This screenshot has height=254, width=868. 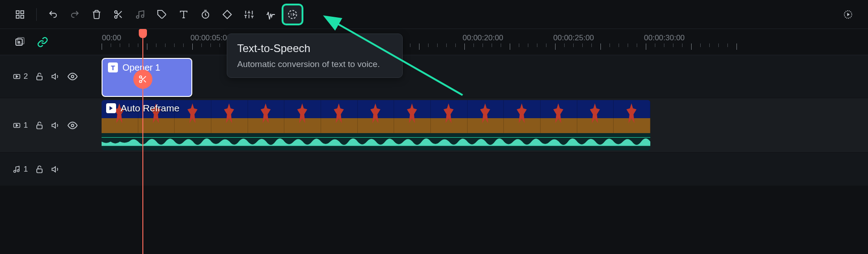 I want to click on render-preview-icon, so click(x=848, y=14).